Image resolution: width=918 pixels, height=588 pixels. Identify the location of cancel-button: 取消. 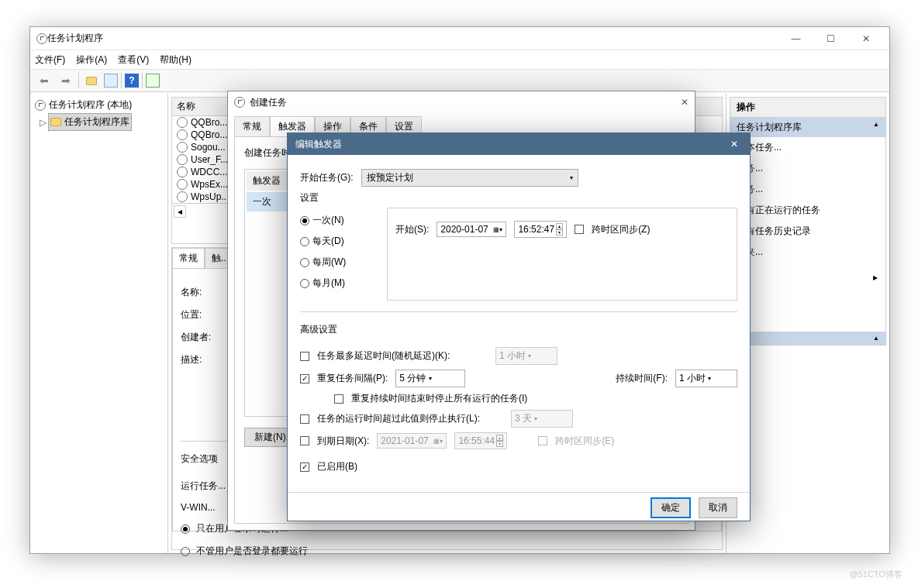
(718, 508).